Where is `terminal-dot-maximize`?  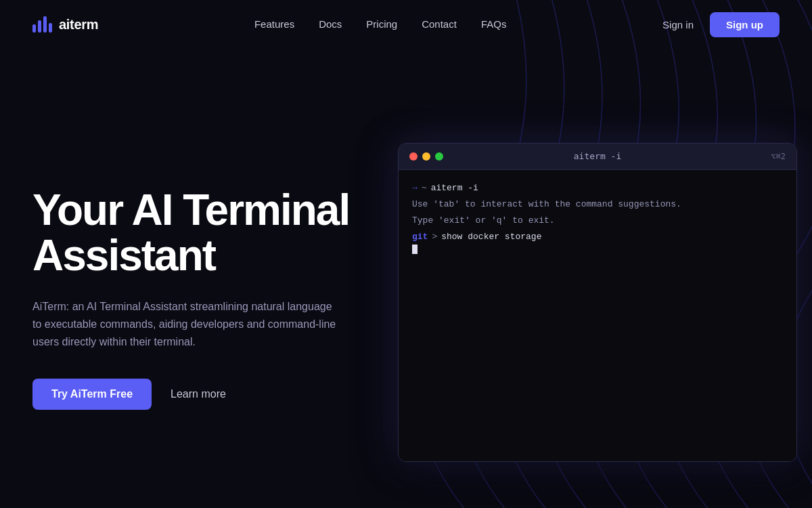 terminal-dot-maximize is located at coordinates (439, 156).